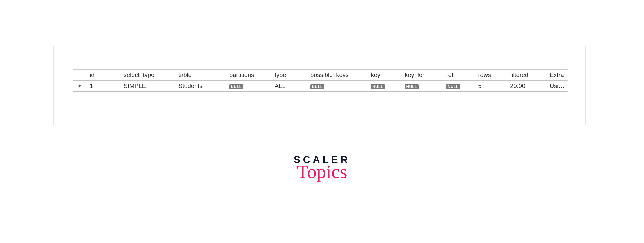 The image size is (644, 243). Describe the element at coordinates (201, 75) in the screenshot. I see `col-table: table` at that location.